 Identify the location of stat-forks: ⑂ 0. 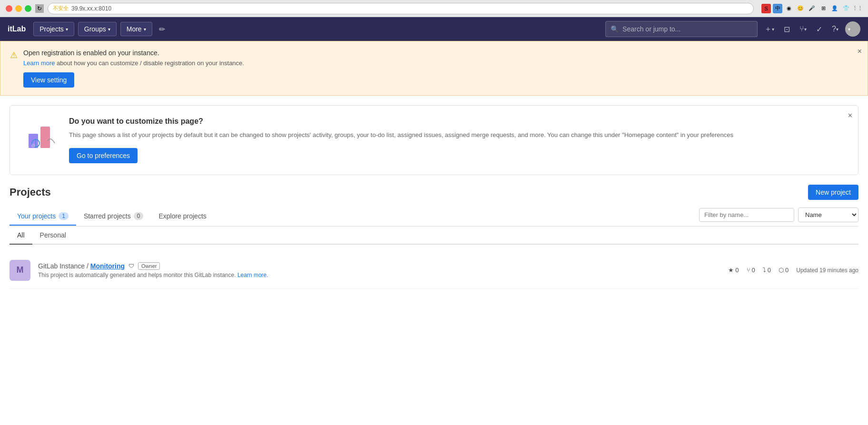
(751, 270).